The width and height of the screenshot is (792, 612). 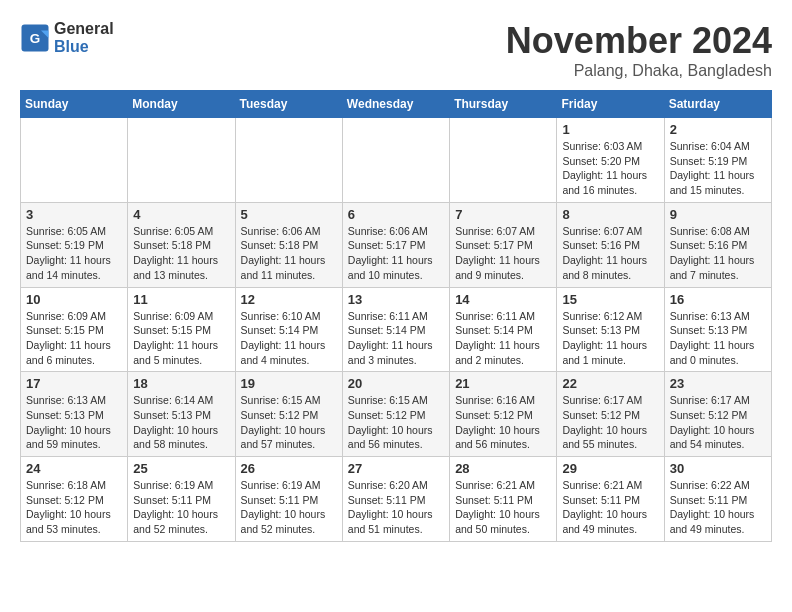 I want to click on calendar-week-0: 1Sunrise: 6:03 AM Sunset: 5:20 PM Daylig…, so click(x=396, y=160).